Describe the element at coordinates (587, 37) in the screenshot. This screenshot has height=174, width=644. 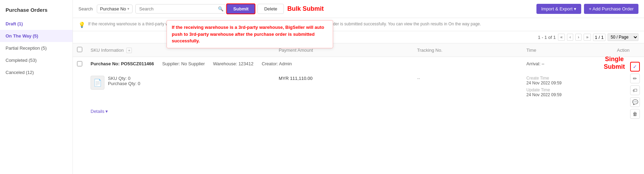
I see `last-page-button: »` at that location.